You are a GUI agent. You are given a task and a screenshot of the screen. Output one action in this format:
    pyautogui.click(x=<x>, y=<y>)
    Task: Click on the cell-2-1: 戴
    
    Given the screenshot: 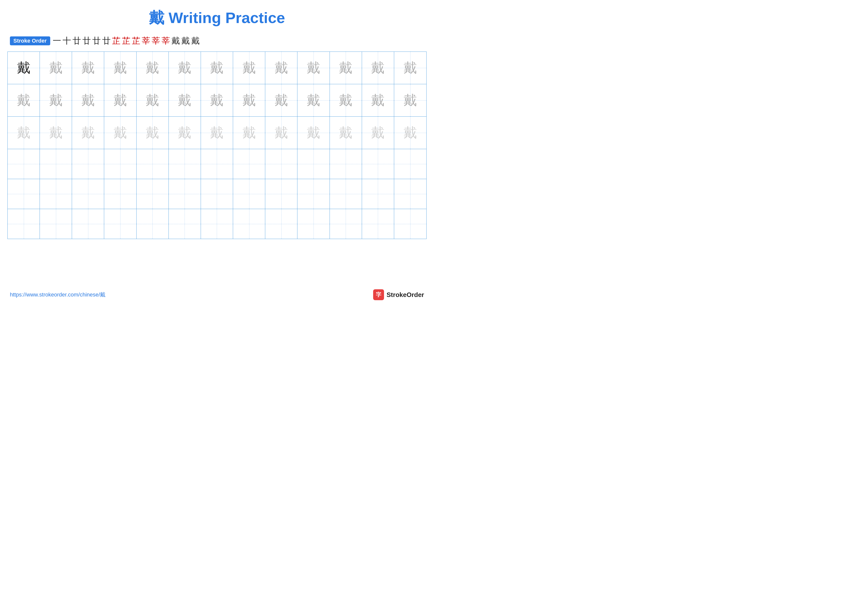 What is the action you would take?
    pyautogui.click(x=23, y=101)
    